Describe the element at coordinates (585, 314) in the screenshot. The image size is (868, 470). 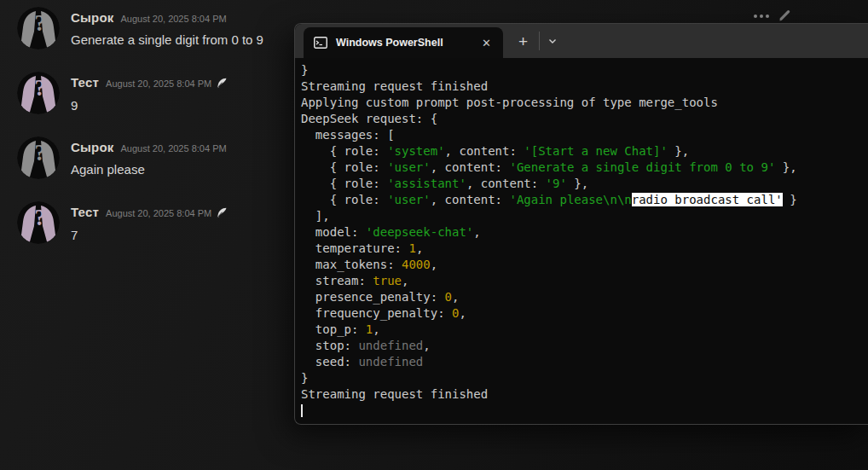
I see `terminal-line: frequency_penalty: 0,` at that location.